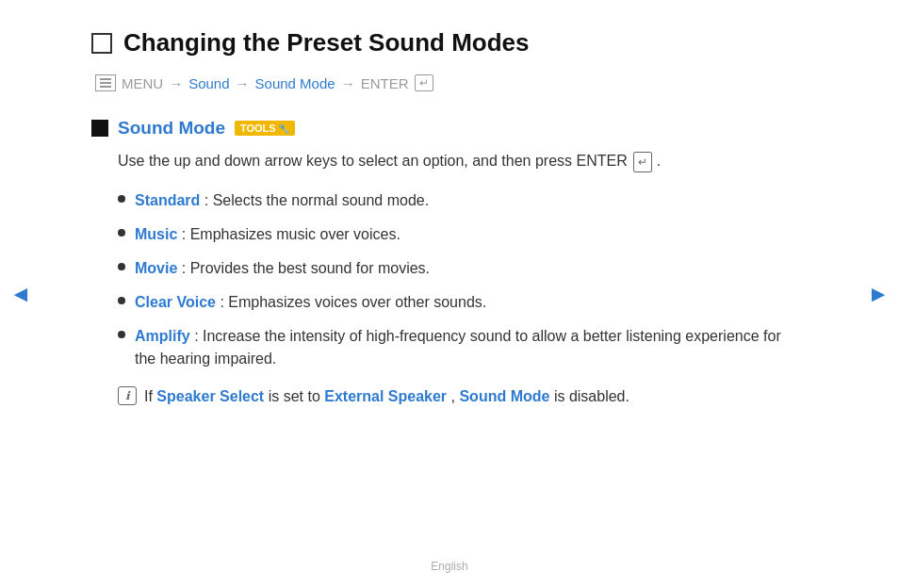  I want to click on term-clear-voice: Clear Voice, so click(175, 302).